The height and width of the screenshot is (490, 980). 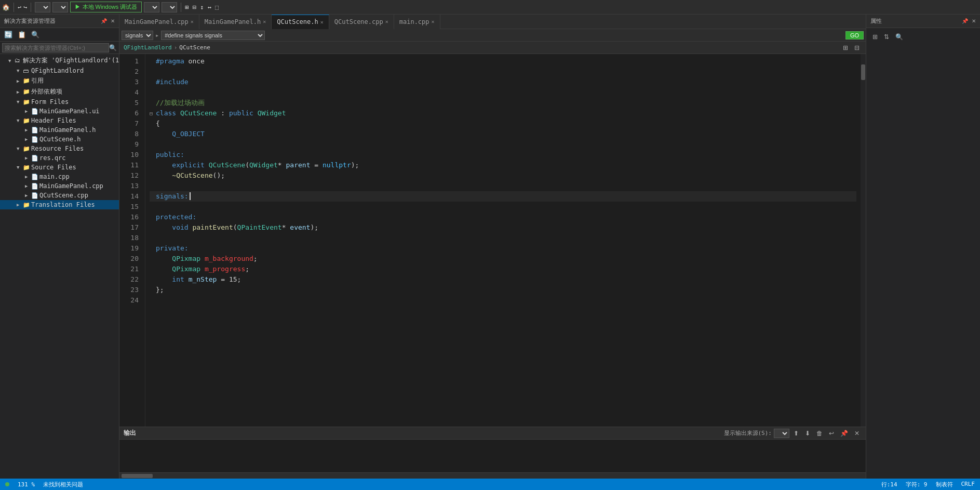 What do you see at coordinates (59, 139) in the screenshot?
I see `tree-item-qcutscene-h: ▶📄QCutScene.h` at bounding box center [59, 139].